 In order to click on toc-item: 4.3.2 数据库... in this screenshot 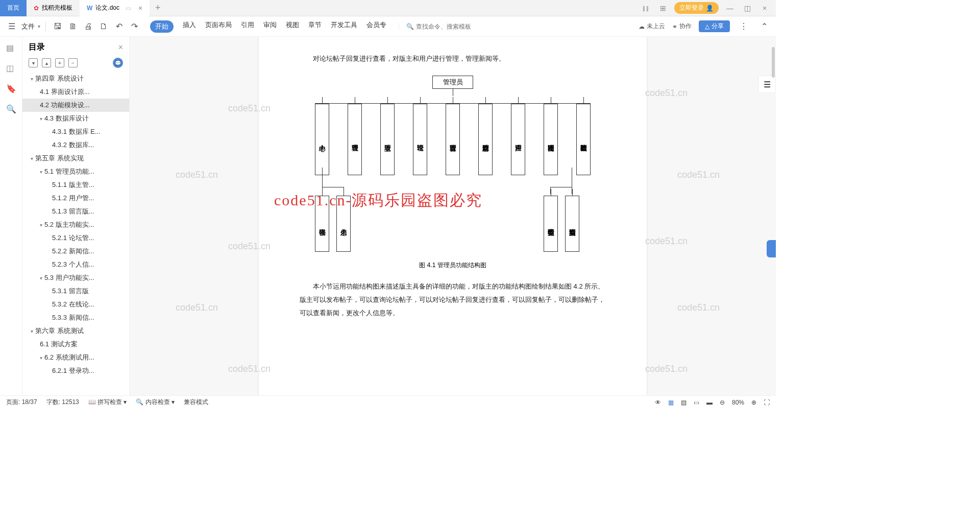, I will do `click(76, 145)`.